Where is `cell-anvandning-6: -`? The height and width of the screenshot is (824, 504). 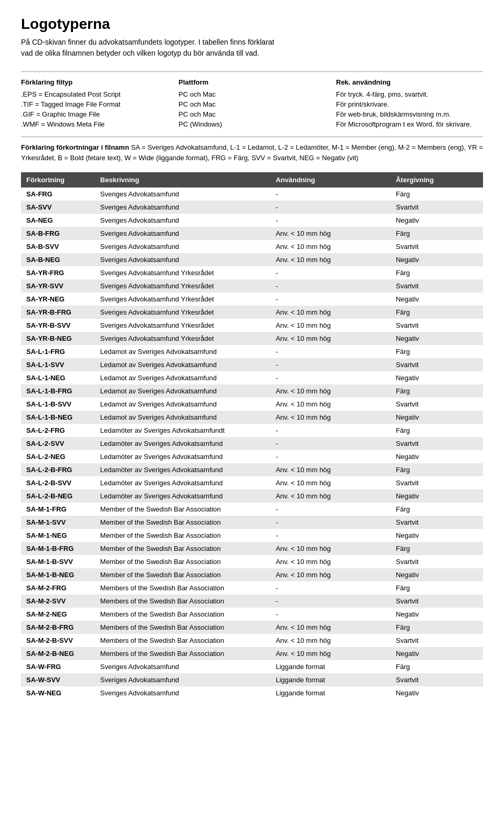 cell-anvandning-6: - is located at coordinates (331, 273).